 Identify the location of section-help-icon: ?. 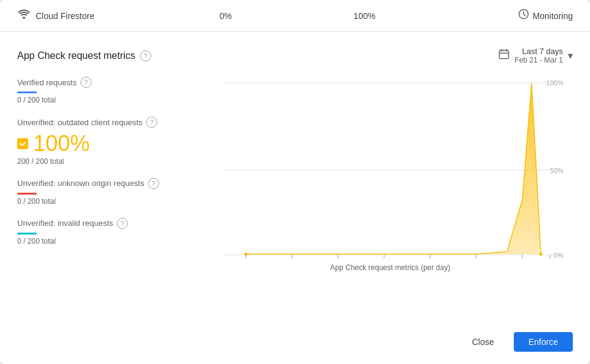
(146, 56).